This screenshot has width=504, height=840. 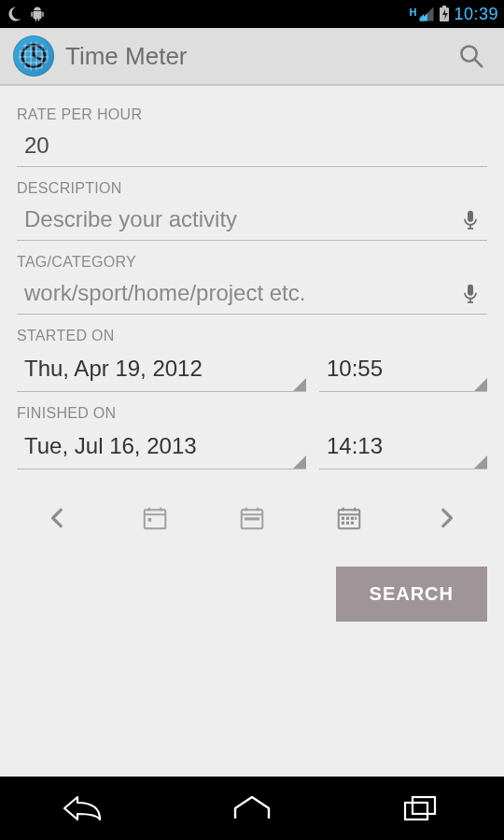 What do you see at coordinates (84, 808) in the screenshot?
I see `back-icon` at bounding box center [84, 808].